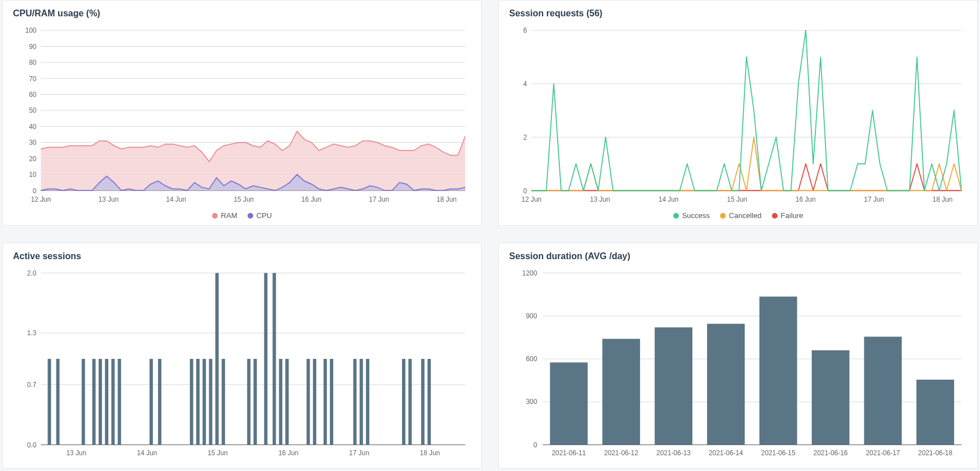 The height and width of the screenshot is (471, 980). I want to click on svg-text: 2021-06-12, so click(621, 453).